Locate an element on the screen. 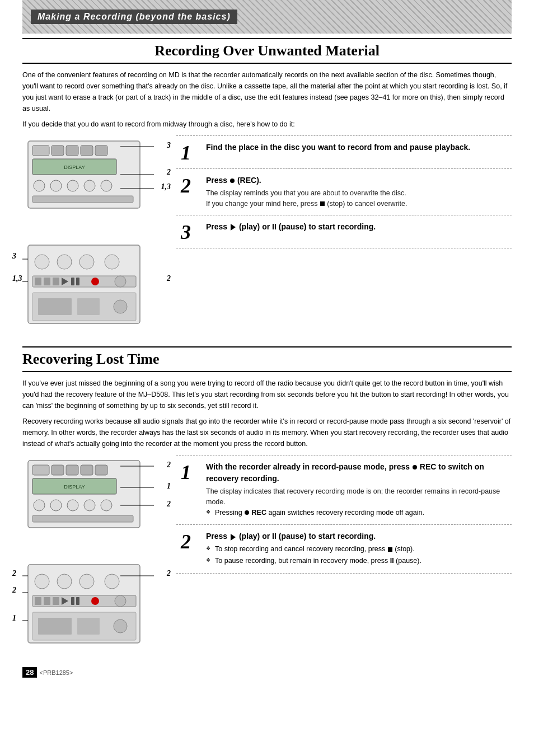 Image resolution: width=534 pixels, height=756 pixels. s2-label-1-bl: 1 is located at coordinates (15, 618).